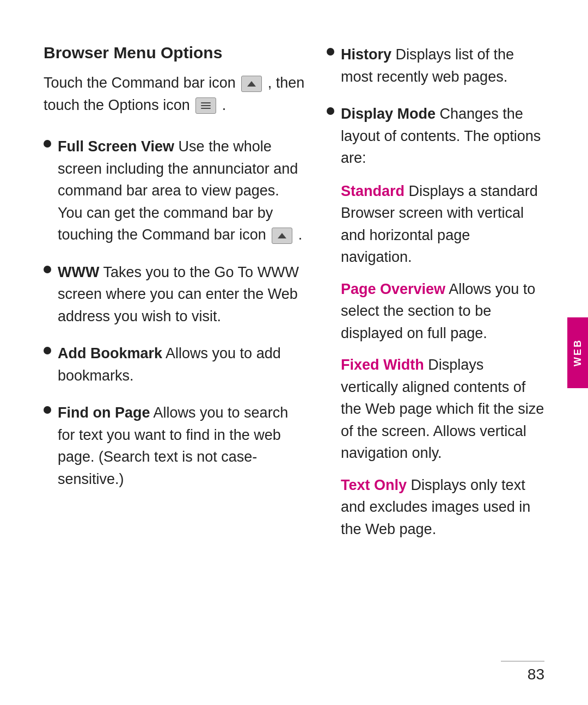  Describe the element at coordinates (578, 353) in the screenshot. I see `sidebar-tab-text: WEB` at that location.